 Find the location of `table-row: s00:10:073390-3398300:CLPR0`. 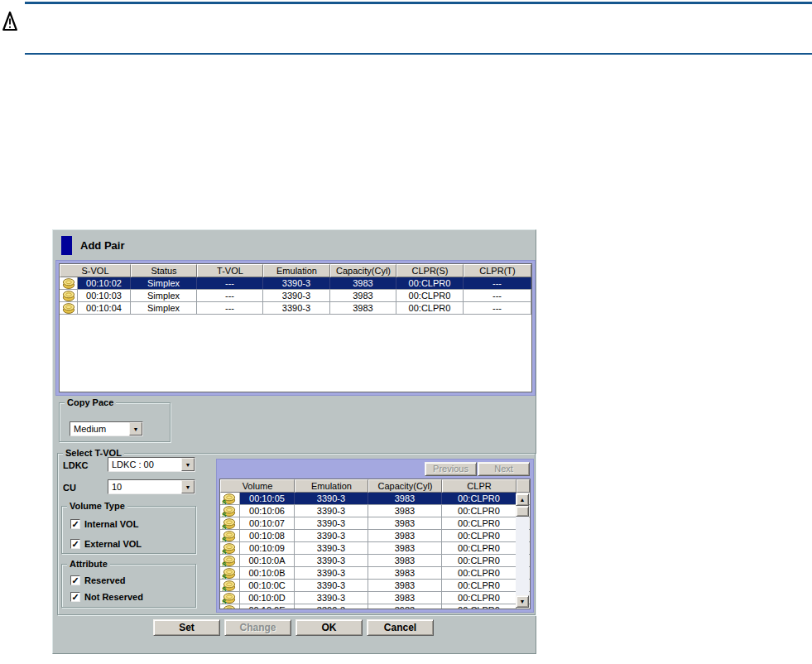

table-row: s00:10:073390-3398300:CLPR0 is located at coordinates (375, 523).